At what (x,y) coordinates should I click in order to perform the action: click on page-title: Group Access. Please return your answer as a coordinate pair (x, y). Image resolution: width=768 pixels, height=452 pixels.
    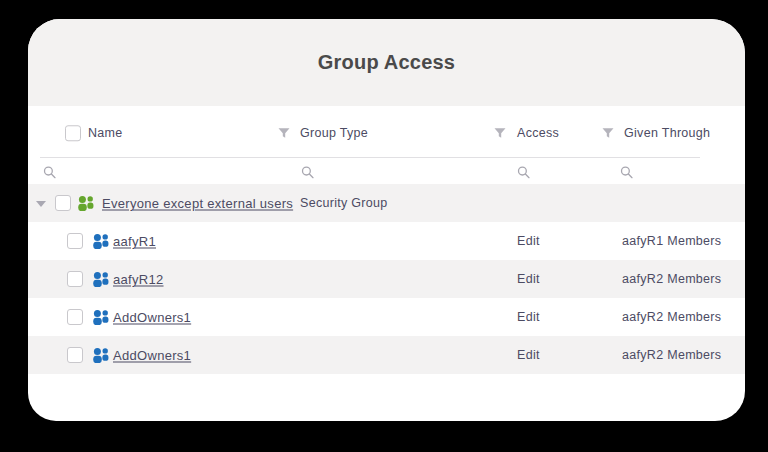
    Looking at the image, I should click on (386, 62).